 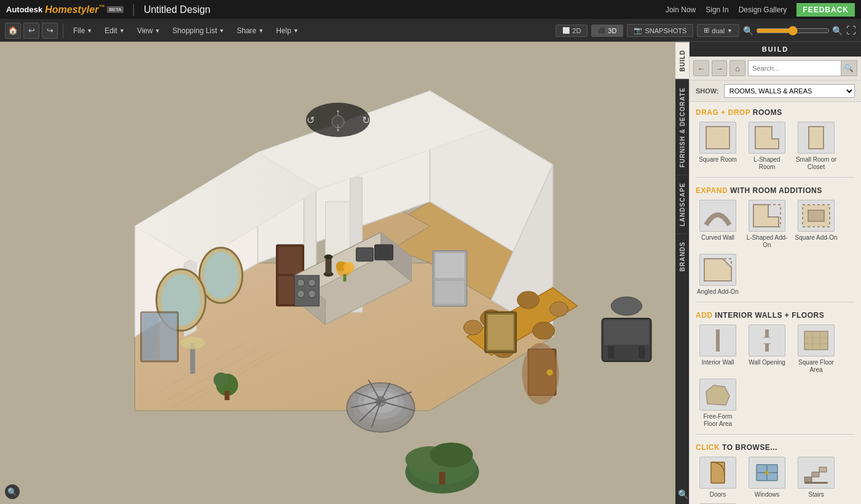 What do you see at coordinates (776, 447) in the screenshot?
I see `click-title: CLICK TO BROWSE...` at bounding box center [776, 447].